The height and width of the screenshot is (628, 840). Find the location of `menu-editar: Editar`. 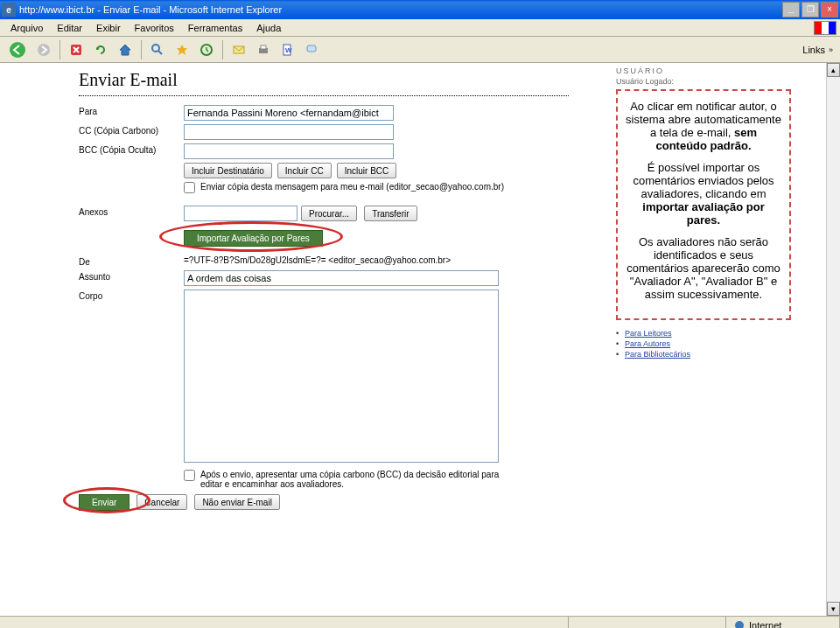

menu-editar: Editar is located at coordinates (70, 28).